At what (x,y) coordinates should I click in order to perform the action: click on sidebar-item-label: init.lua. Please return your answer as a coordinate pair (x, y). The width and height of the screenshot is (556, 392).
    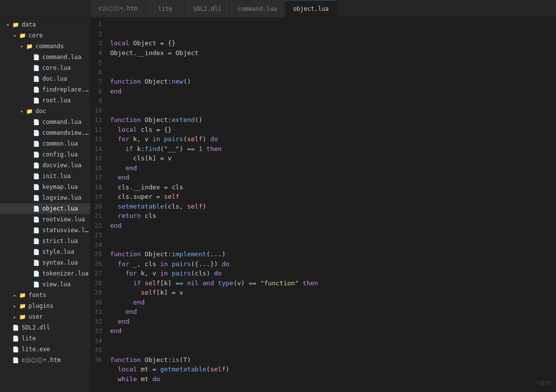
    Looking at the image, I should click on (66, 176).